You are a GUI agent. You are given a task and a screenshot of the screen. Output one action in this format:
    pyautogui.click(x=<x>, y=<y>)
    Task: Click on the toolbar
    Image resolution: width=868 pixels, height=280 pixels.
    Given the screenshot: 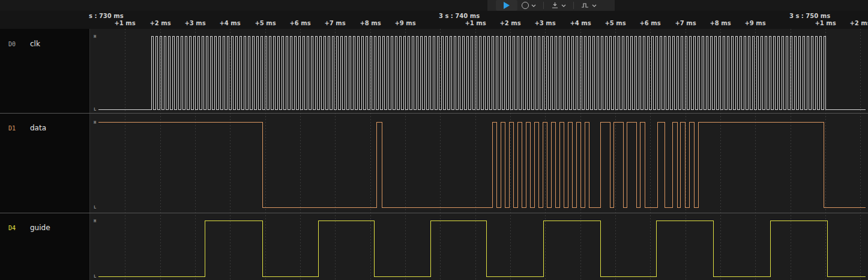 What is the action you would take?
    pyautogui.click(x=434, y=6)
    